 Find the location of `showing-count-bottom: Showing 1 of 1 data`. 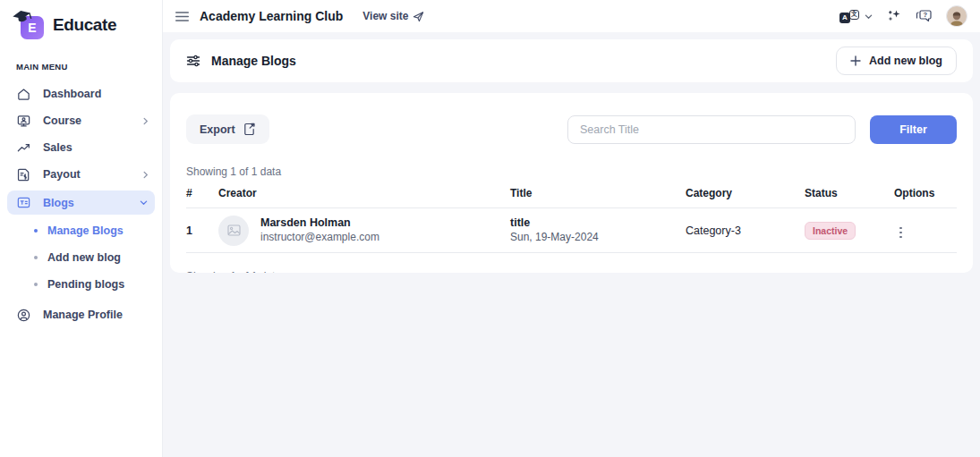

showing-count-bottom: Showing 1 of 1 data is located at coordinates (571, 272).